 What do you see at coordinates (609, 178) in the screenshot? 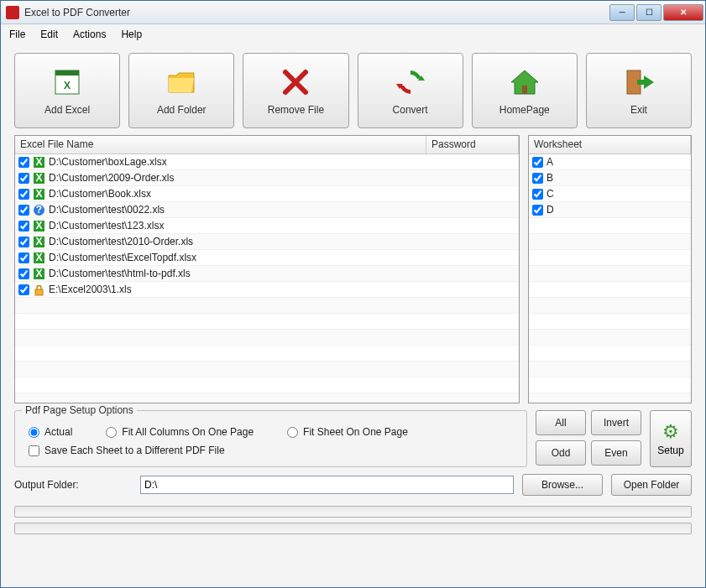
I see `worksheet-row: B` at bounding box center [609, 178].